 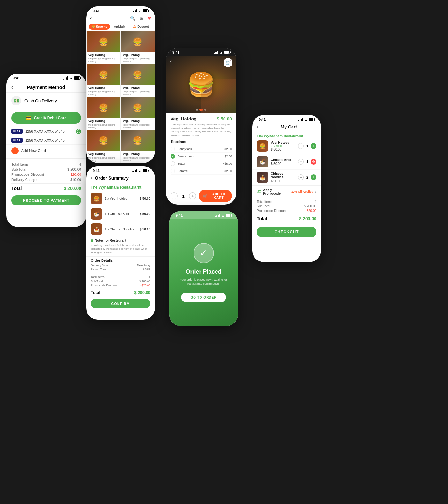 What do you see at coordinates (201, 171) in the screenshot?
I see `topping-caramel: Caramel +$2.00` at bounding box center [201, 171].